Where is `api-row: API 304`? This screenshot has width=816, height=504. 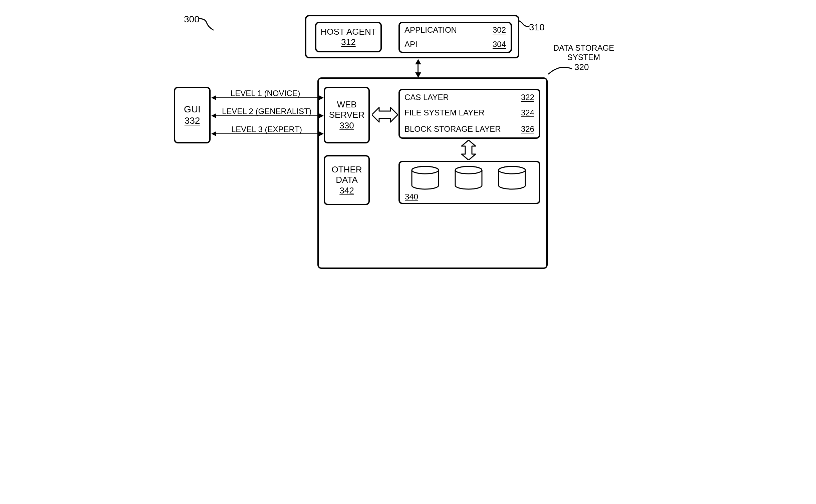 api-row: API 304 is located at coordinates (455, 45).